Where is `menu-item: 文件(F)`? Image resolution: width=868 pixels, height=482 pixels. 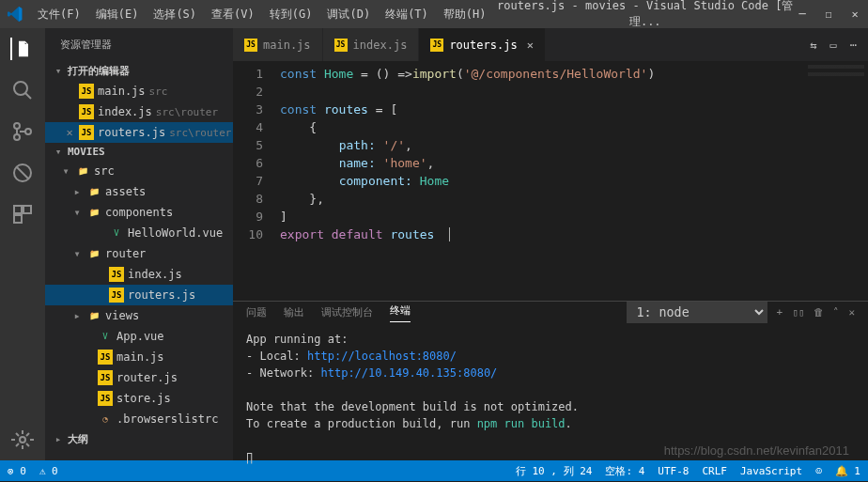
menu-item: 文件(F) is located at coordinates (59, 15).